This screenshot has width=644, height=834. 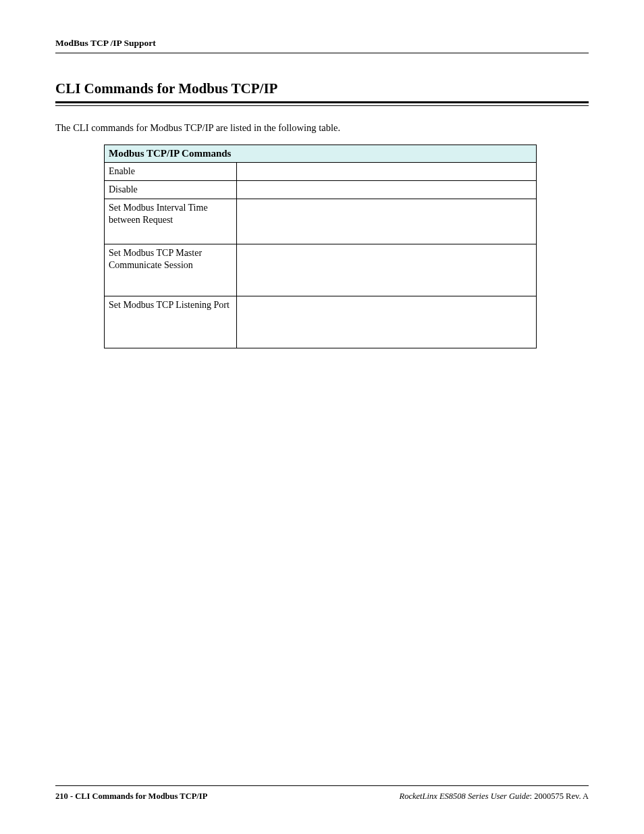 What do you see at coordinates (131, 797) in the screenshot?
I see `footer-page-label: 210 - CLI Commands for Modbus TCP/IP` at bounding box center [131, 797].